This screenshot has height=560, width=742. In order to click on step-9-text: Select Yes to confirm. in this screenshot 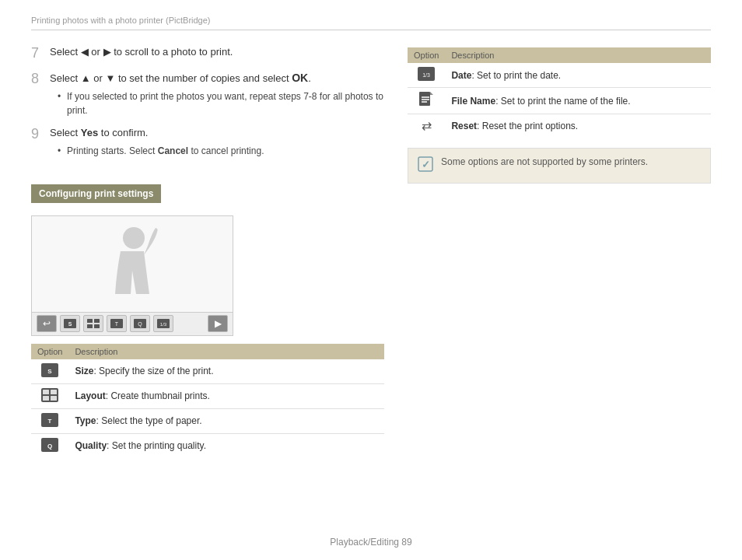, I will do `click(99, 132)`.